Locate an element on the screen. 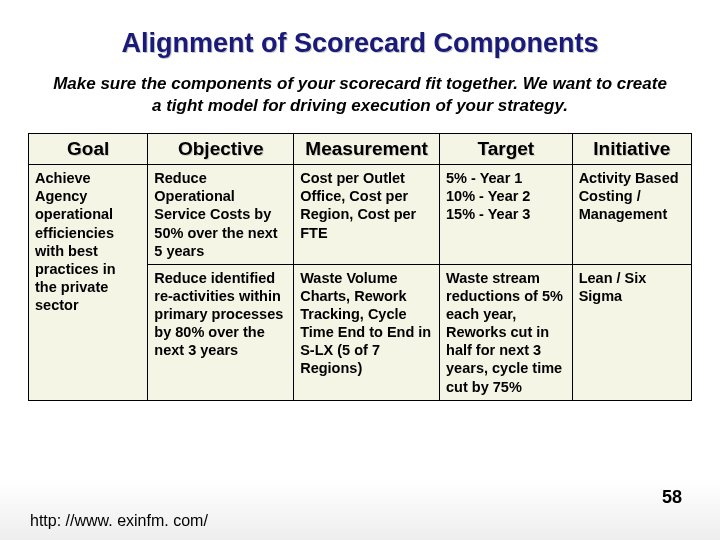 This screenshot has width=720, height=540. page-number: 58 is located at coordinates (672, 498).